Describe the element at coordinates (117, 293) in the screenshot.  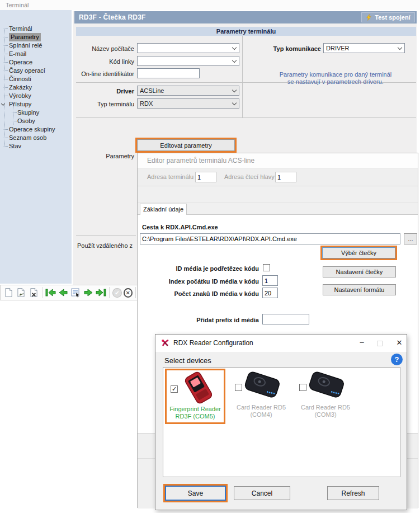
I see `confirm-icon: ✔` at that location.